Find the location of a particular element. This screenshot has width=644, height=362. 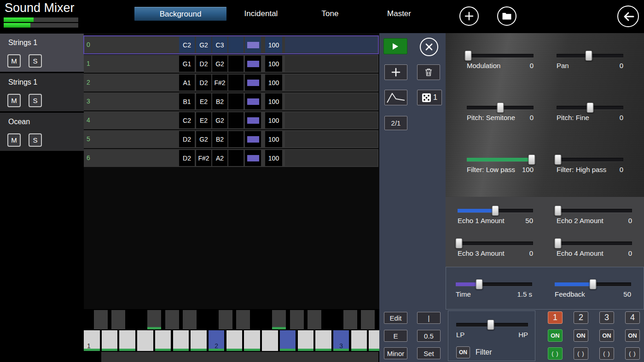

solo-button: S is located at coordinates (35, 140).